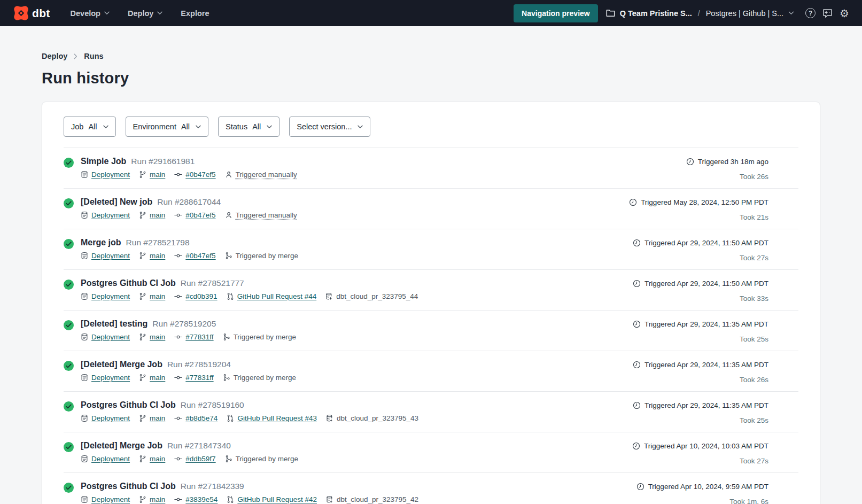  What do you see at coordinates (431, 168) in the screenshot?
I see `run-row: SImple Job Run #291661981` at bounding box center [431, 168].